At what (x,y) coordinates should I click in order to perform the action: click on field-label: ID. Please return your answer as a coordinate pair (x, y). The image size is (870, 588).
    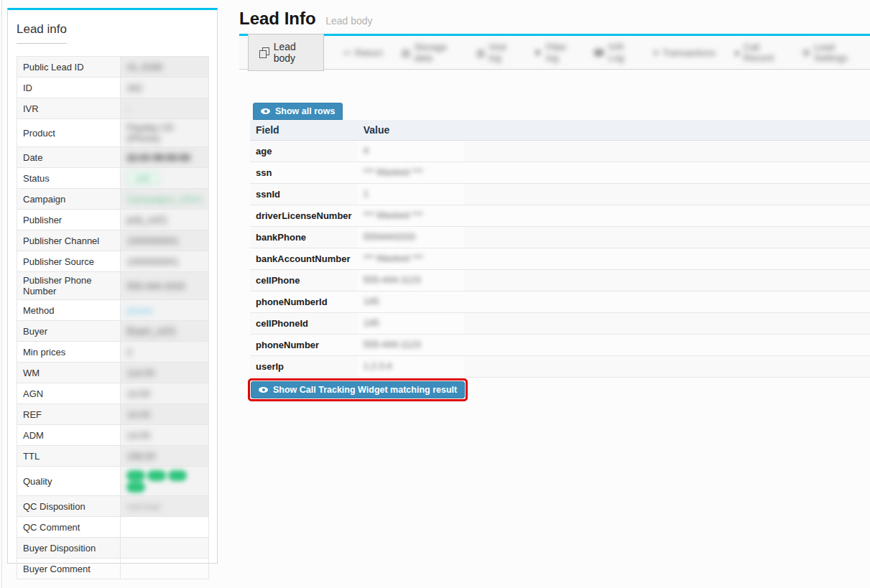
    Looking at the image, I should click on (69, 88).